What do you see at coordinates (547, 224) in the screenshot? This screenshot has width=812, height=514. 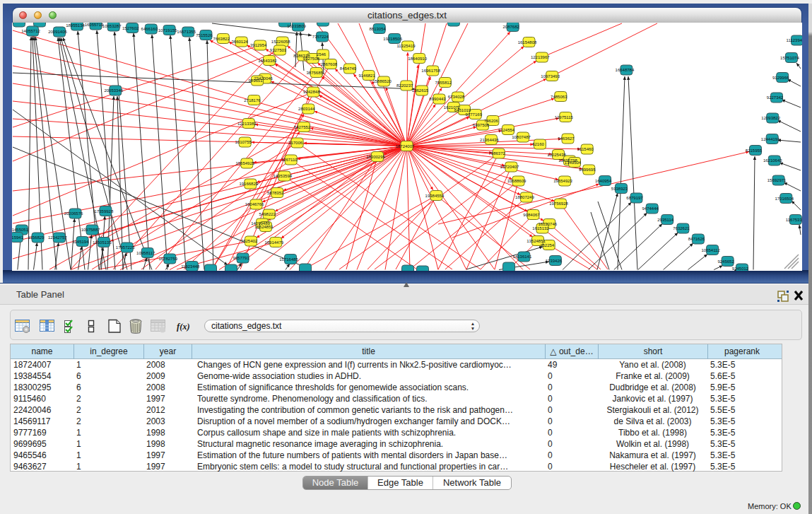 I see `svg-text: 16120746` at bounding box center [547, 224].